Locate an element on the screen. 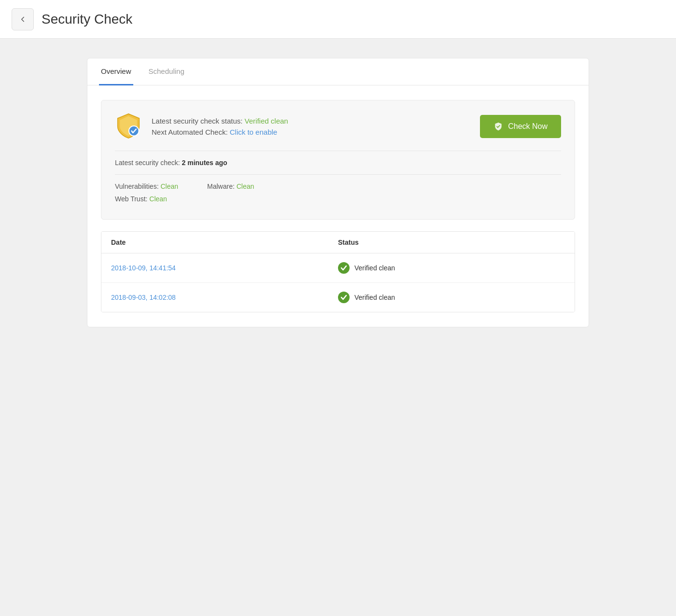  status-text-1: Verified clean is located at coordinates (375, 268).